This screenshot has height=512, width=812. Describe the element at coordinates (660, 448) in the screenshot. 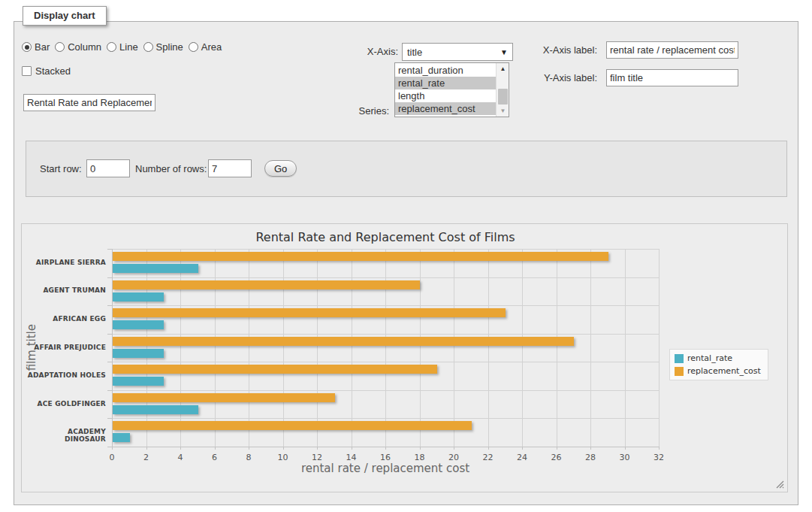

I see `x-tick` at that location.